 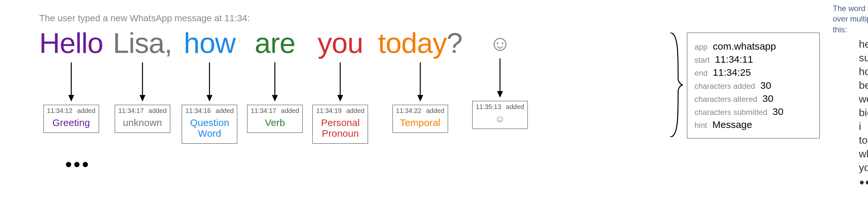 What do you see at coordinates (863, 99) in the screenshot?
I see `freq-word: we` at bounding box center [863, 99].